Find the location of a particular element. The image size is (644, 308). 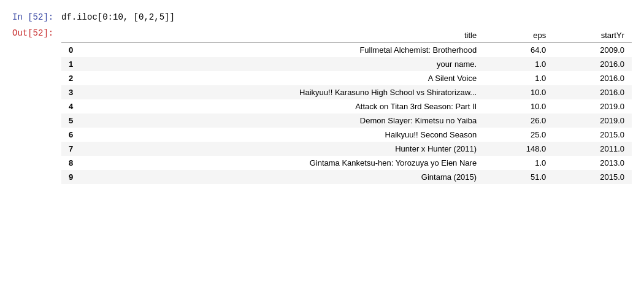

cell-title: Fullmetal Alchemist: Brotherhood is located at coordinates (292, 50).